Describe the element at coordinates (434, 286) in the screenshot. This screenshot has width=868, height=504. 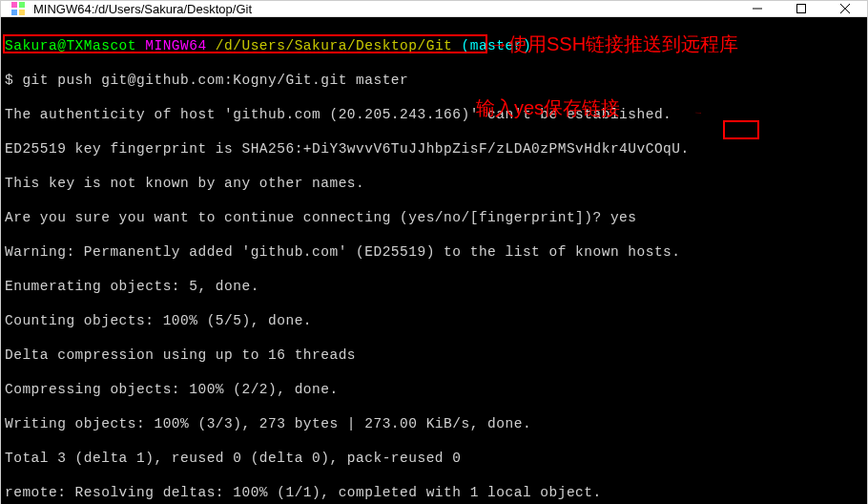
I see `output-line: Enumerating objects: 5, done.` at that location.